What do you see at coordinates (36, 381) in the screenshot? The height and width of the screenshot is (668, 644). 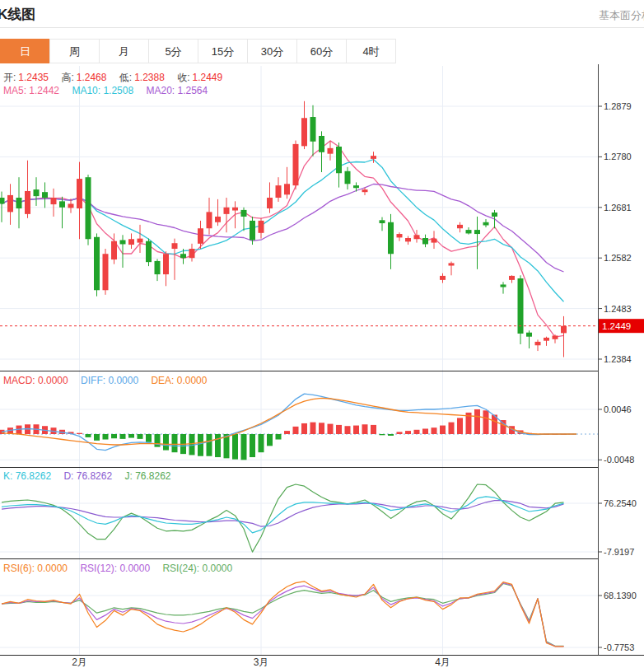 I see `macd-value: MACD: 0.0000` at bounding box center [36, 381].